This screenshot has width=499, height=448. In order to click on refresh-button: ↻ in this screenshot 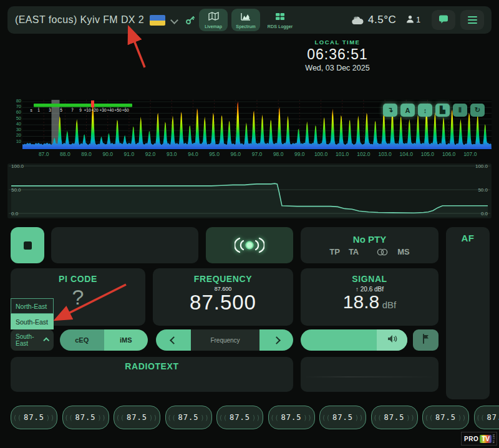, I will do `click(478, 110)`.